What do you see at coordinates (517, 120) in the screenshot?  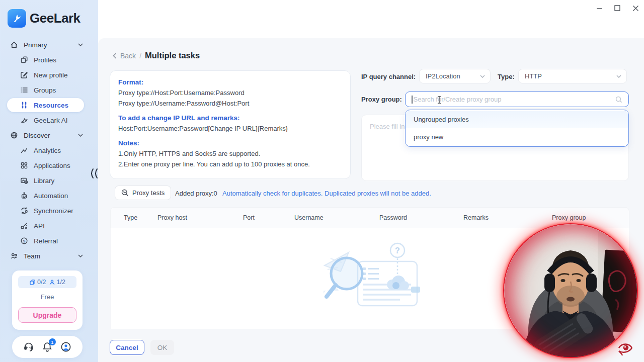 I see `dropdown-option-ungrouped-proxies: Ungrouped proxies` at bounding box center [517, 120].